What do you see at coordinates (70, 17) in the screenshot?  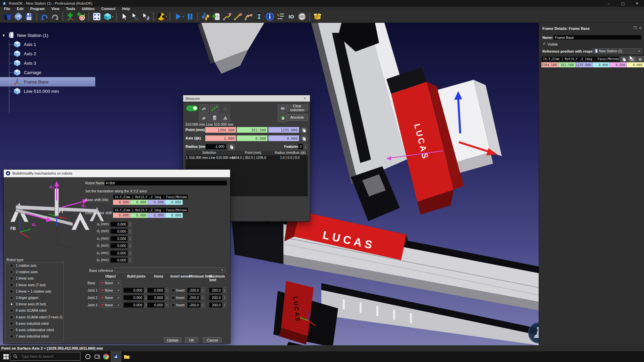 I see `add-reference-frame-icon` at bounding box center [70, 17].